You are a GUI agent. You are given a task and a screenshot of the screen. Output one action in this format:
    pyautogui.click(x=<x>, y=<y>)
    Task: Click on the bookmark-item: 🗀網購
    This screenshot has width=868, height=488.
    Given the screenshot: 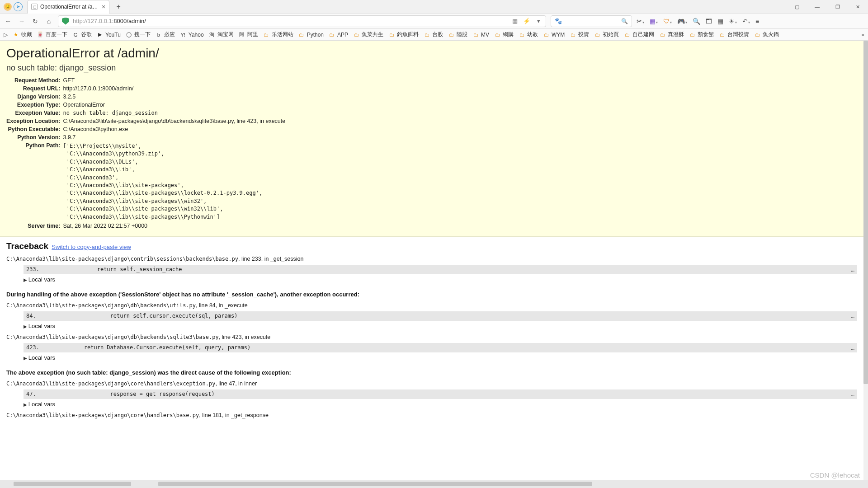 What is the action you would take?
    pyautogui.click(x=504, y=34)
    